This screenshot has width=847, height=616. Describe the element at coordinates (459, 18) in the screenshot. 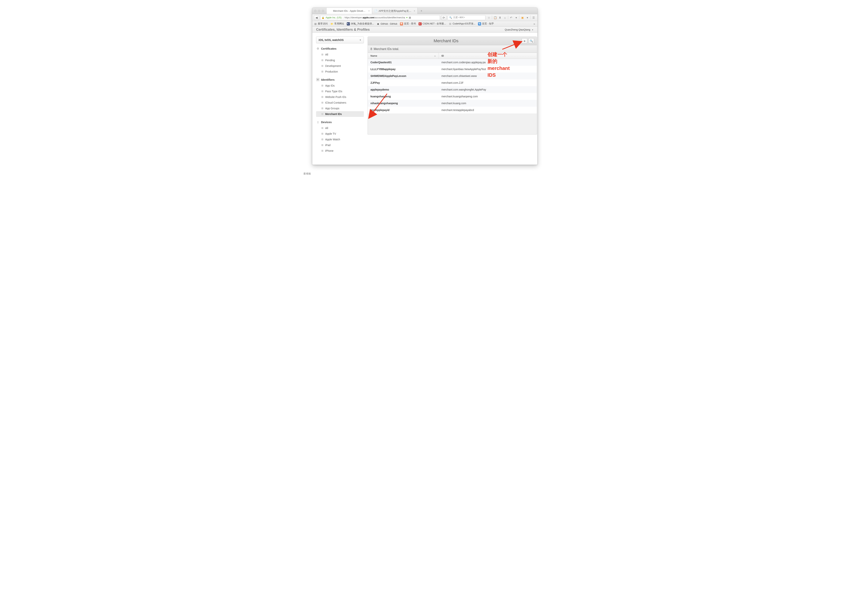

I see `search-placeholder: 百度 <⌘K>` at that location.